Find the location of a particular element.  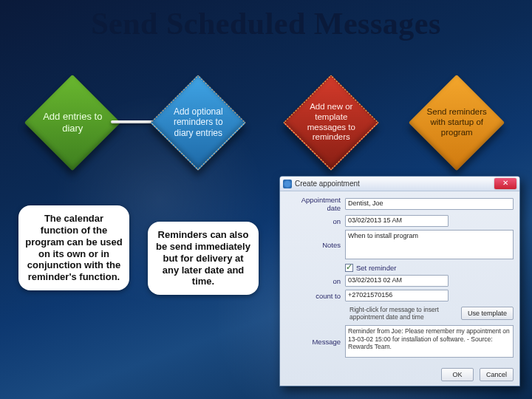

cancel-button: Cancel is located at coordinates (497, 375).